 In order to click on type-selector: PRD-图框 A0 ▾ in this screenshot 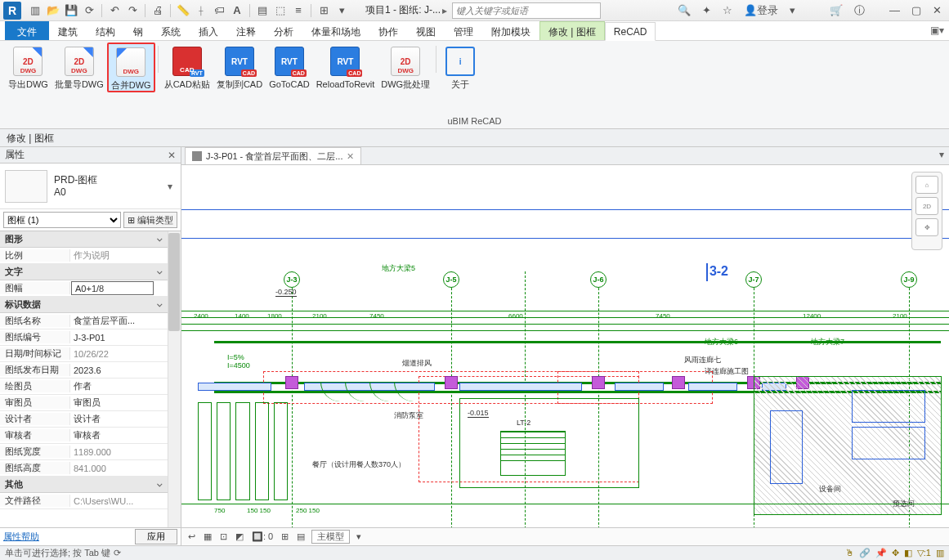, I will do `click(90, 186)`.